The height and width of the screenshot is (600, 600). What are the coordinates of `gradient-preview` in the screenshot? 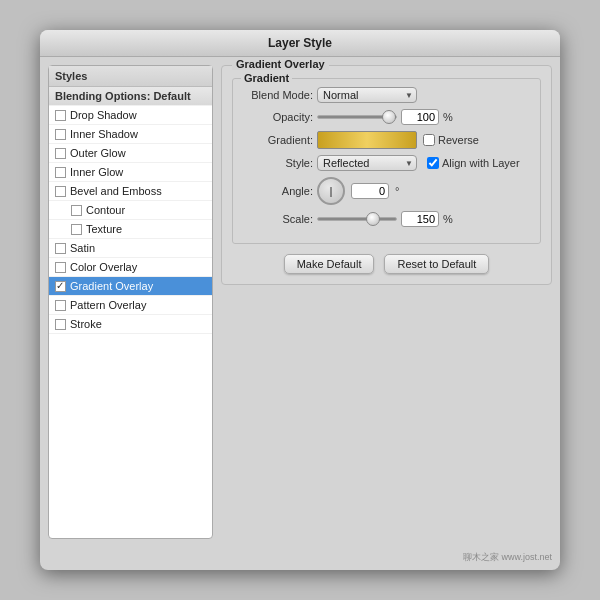 It's located at (367, 140).